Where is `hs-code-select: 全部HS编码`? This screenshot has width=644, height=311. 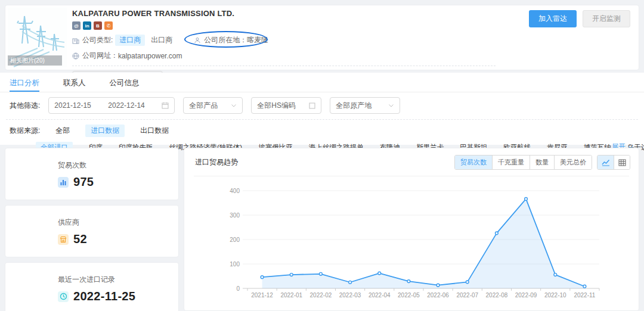
hs-code-select: 全部HS编码 is located at coordinates (286, 105).